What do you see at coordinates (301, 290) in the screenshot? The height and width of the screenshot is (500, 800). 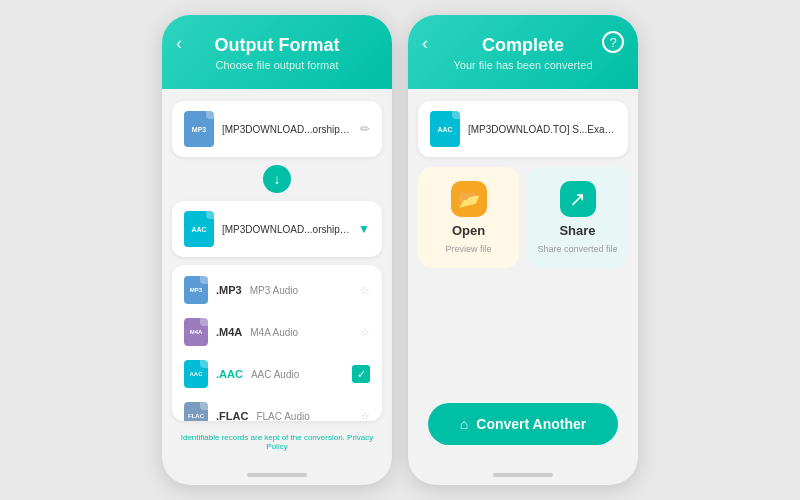 I see `mp3-desc: MP3 Audio` at bounding box center [301, 290].